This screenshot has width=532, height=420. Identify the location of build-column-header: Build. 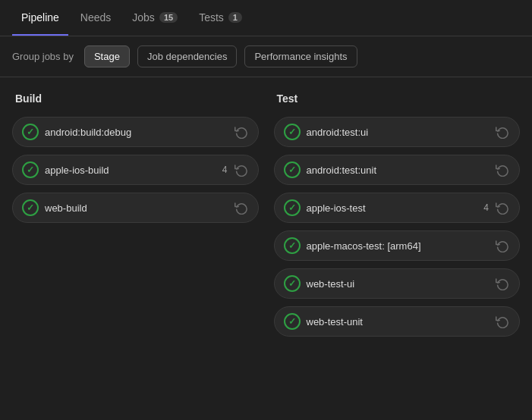
(135, 99).